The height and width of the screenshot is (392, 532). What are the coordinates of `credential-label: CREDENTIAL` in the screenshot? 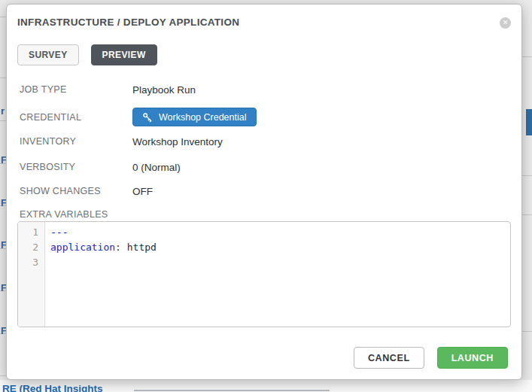 It's located at (76, 117).